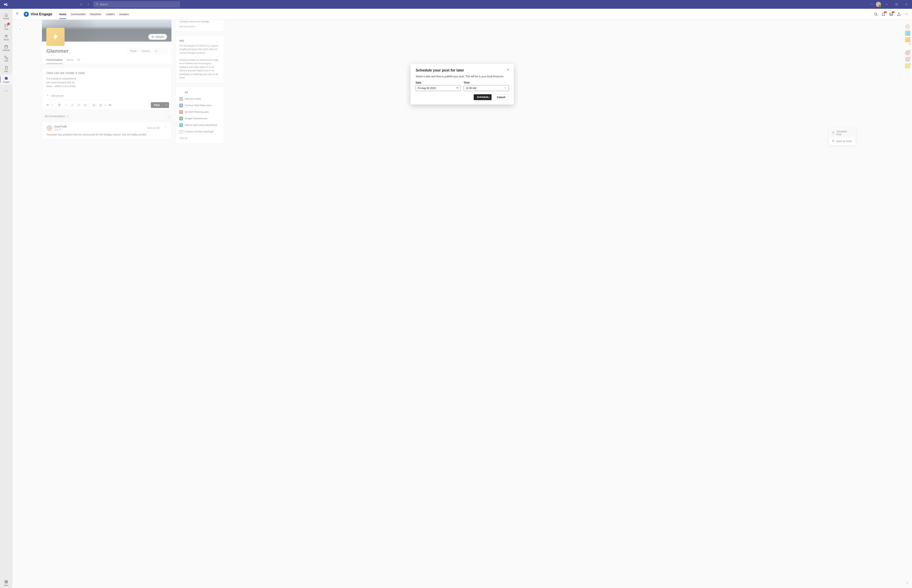 The width and height of the screenshot is (912, 588). What do you see at coordinates (878, 5) in the screenshot?
I see `user-avatar` at bounding box center [878, 5].